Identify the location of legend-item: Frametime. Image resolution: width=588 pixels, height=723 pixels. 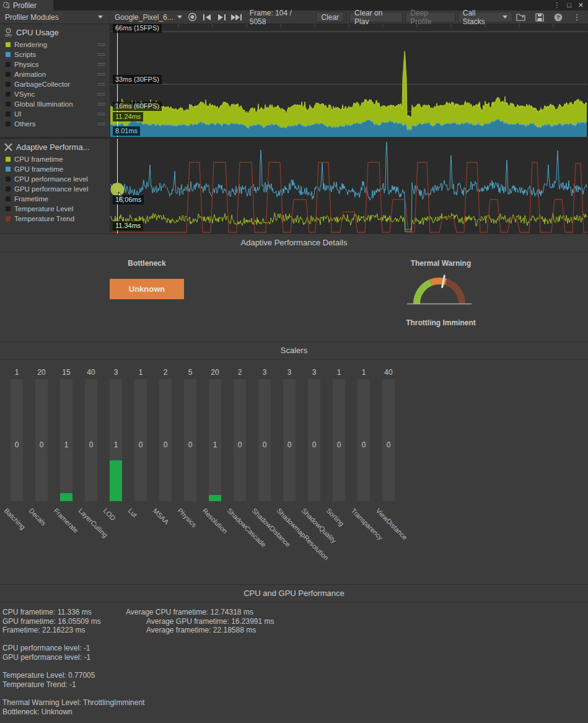
(55, 199).